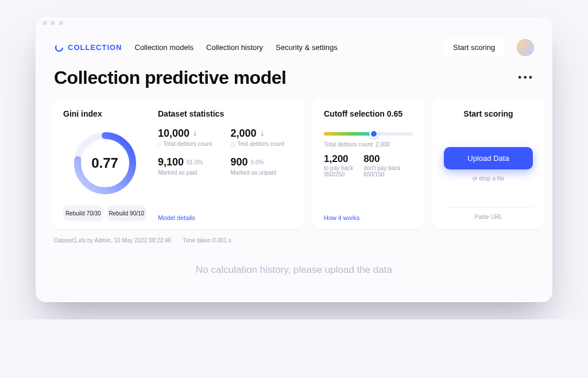  Describe the element at coordinates (395, 114) in the screenshot. I see `cutoff-title-val: 0.65` at that location.